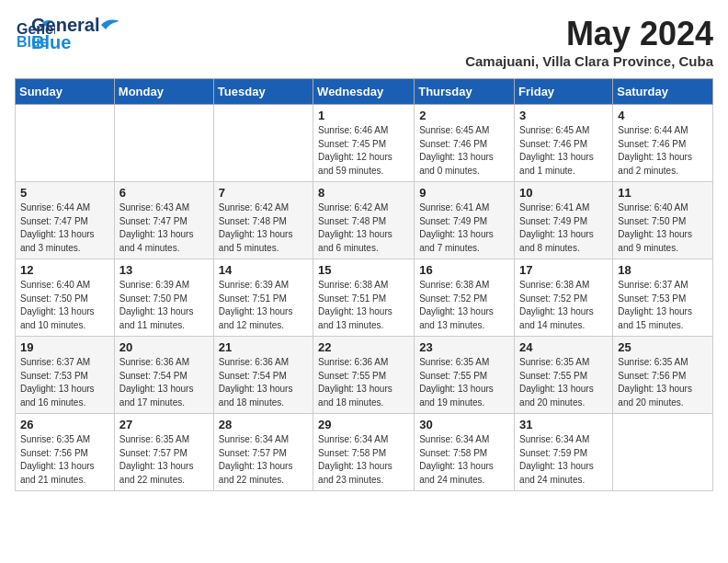 The width and height of the screenshot is (728, 563). I want to click on table-row: 31Sunrise: 6:34 AM Sunset: 7:59 PM Dayli…, so click(564, 453).